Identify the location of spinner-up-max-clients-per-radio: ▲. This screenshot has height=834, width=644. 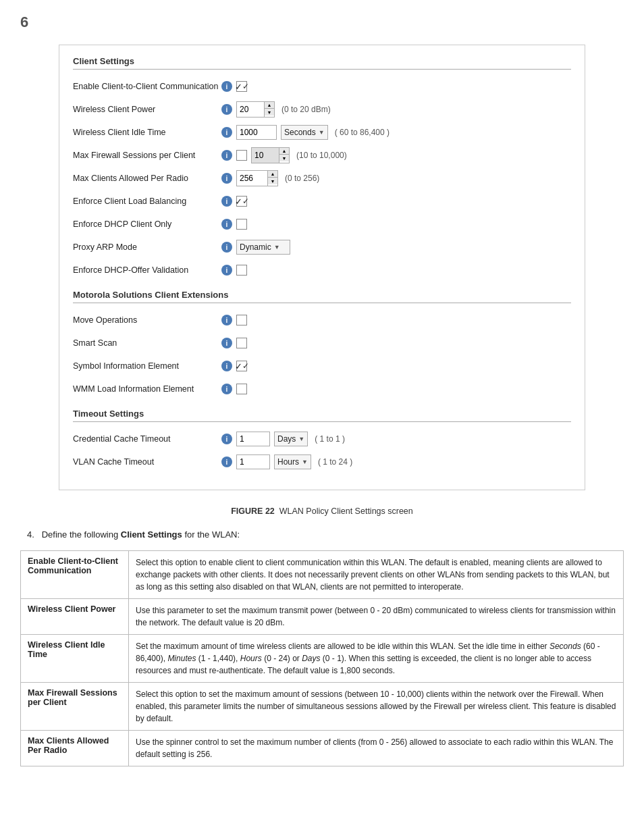
(273, 174).